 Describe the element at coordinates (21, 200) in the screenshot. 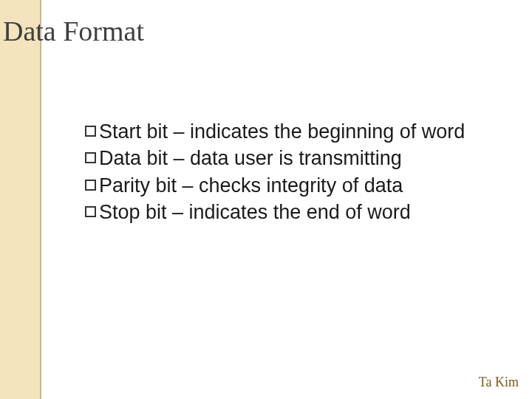

I see `decorative-sidebar` at that location.